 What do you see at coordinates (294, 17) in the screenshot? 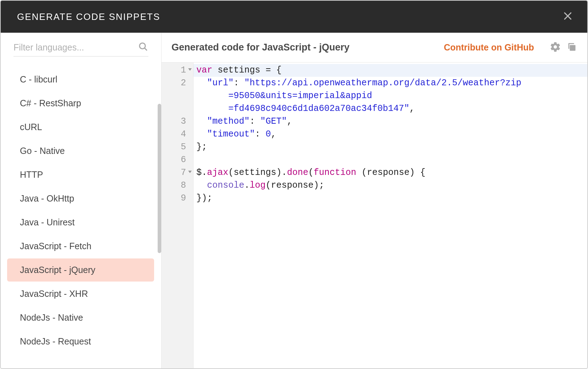
I see `titlebar: GENERATE CODE SNIPPETS` at bounding box center [294, 17].